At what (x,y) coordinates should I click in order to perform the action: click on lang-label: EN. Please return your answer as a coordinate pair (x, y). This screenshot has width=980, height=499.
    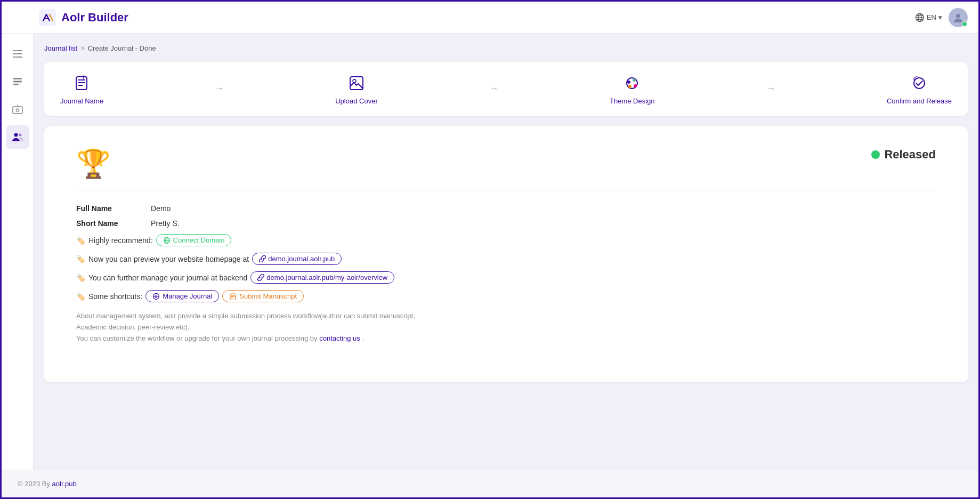
    Looking at the image, I should click on (932, 17).